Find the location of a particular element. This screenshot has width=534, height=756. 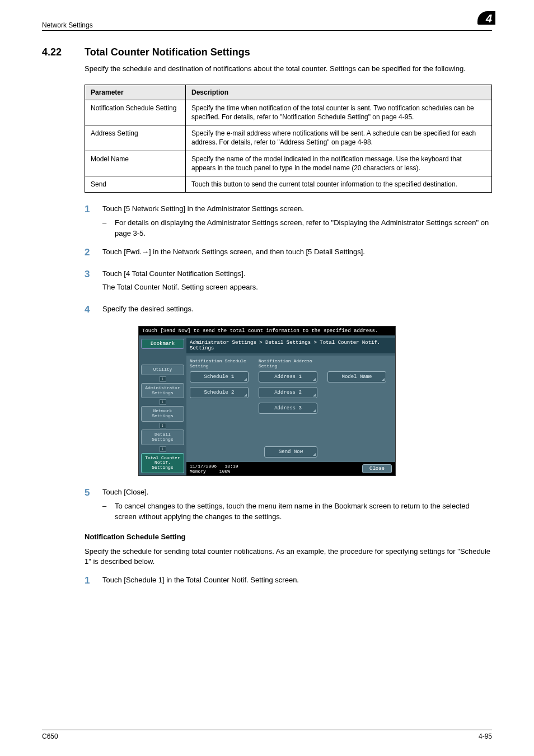

schedule-2-button: Schedule 2 is located at coordinates (219, 393).